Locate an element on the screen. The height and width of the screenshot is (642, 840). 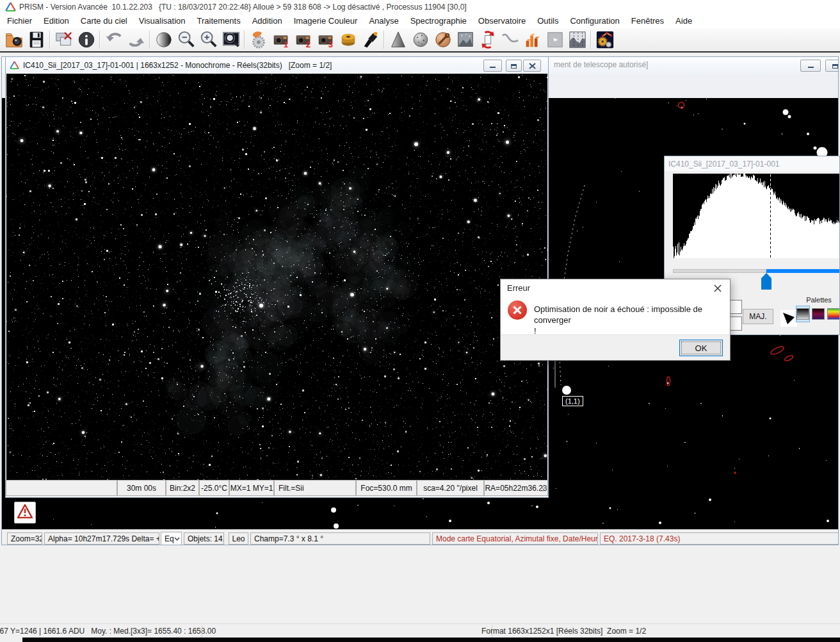
histogram-3d-icon is located at coordinates (533, 40).